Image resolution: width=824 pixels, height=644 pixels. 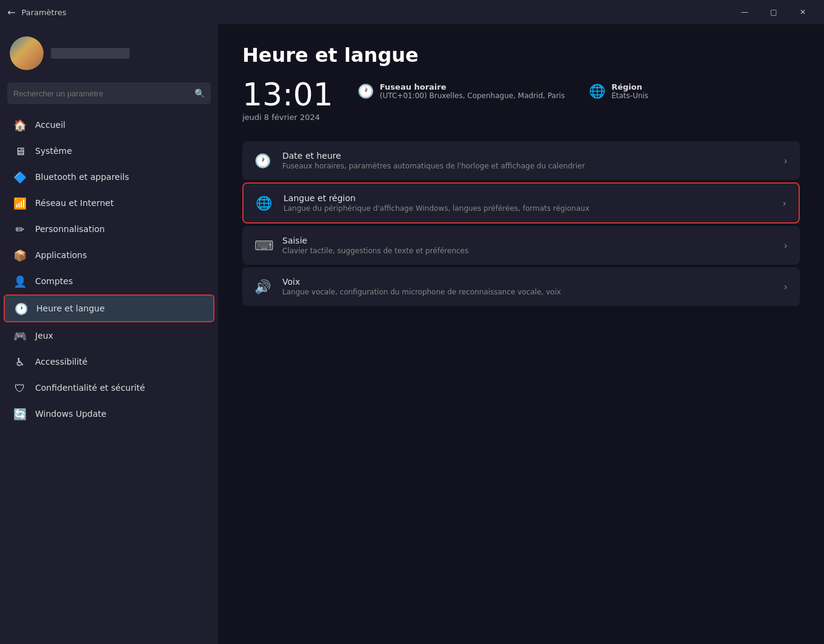 What do you see at coordinates (745, 12) in the screenshot?
I see `minimize-button: —` at bounding box center [745, 12].